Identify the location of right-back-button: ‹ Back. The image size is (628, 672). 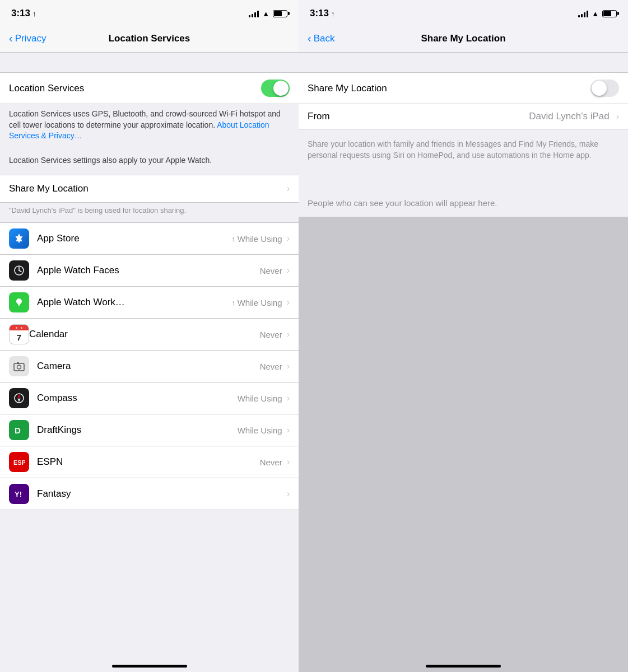
(321, 39).